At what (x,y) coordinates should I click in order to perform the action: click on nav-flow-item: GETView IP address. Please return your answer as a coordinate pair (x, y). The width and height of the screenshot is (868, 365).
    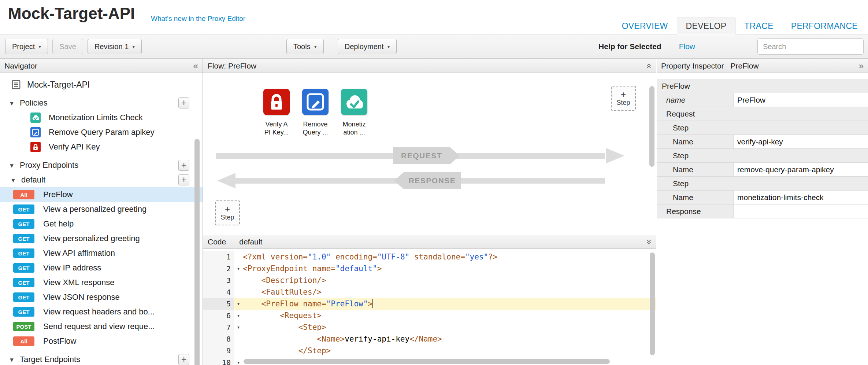
    Looking at the image, I should click on (101, 268).